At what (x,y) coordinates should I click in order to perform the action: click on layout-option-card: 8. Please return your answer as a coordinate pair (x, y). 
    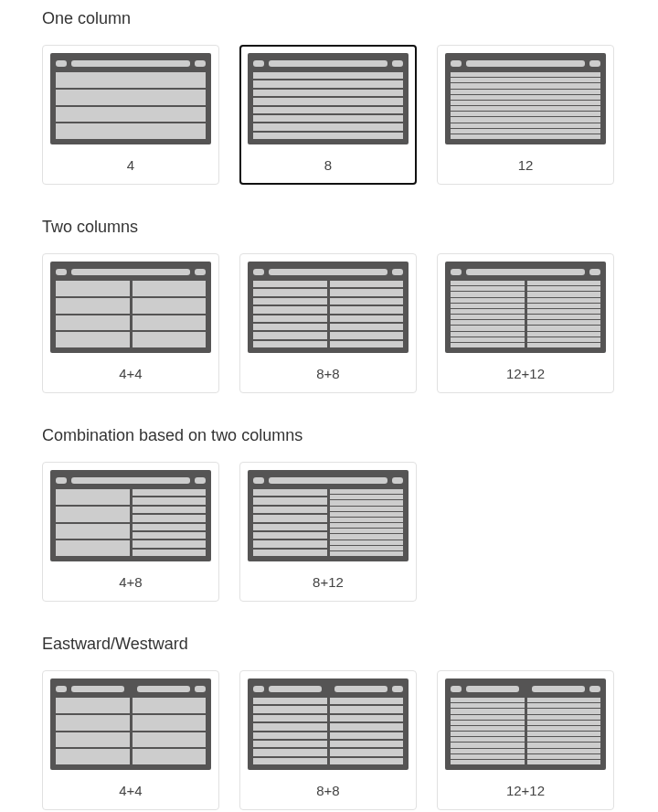
    Looking at the image, I should click on (328, 115).